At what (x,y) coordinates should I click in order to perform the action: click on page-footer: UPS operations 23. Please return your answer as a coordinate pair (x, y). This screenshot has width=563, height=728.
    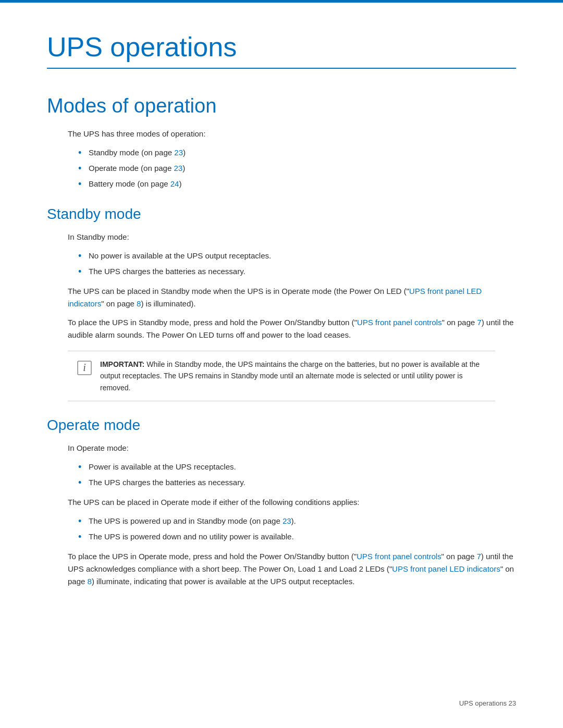
    Looking at the image, I should click on (488, 704).